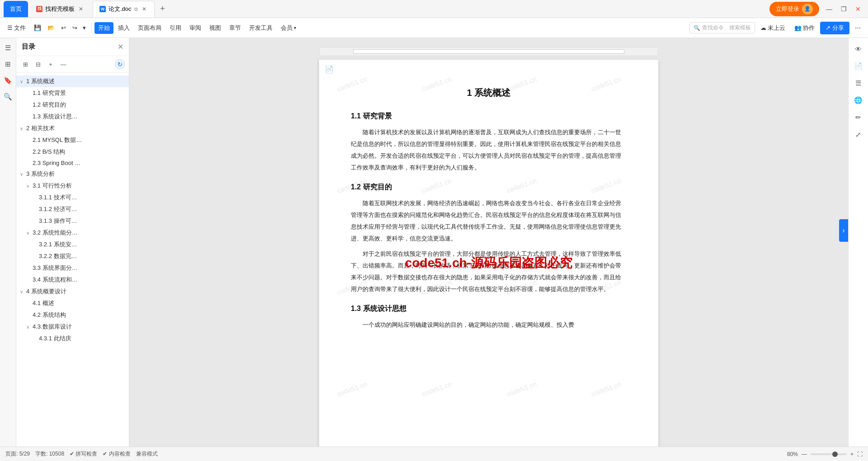  I want to click on open-btn: 📂, so click(51, 28).